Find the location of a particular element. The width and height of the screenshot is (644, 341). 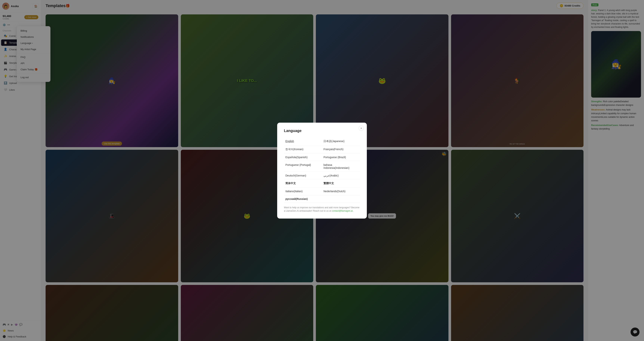

modal-footer-end: . is located at coordinates (354, 211).